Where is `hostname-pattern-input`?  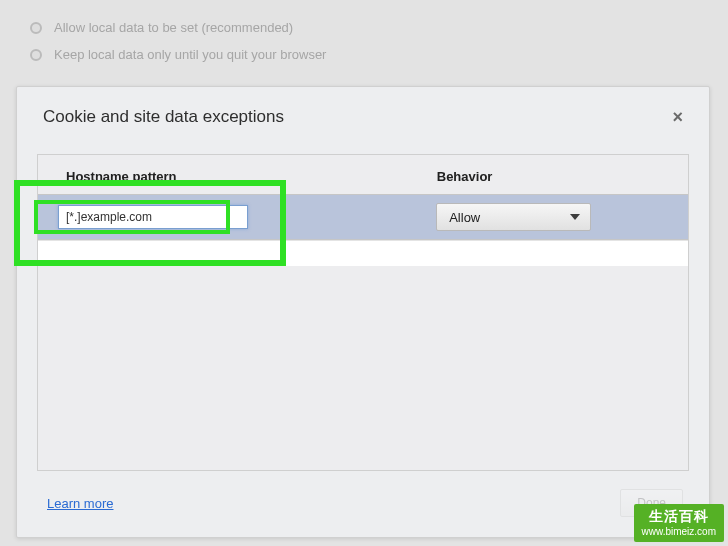
hostname-pattern-input is located at coordinates (153, 217).